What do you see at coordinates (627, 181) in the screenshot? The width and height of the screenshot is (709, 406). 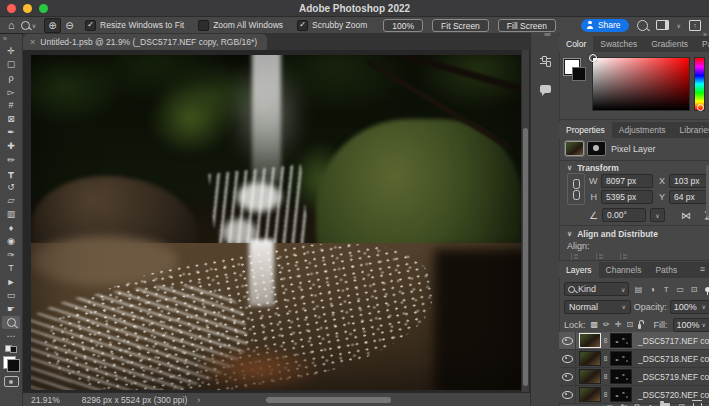 I see `width-field: 8097 px` at bounding box center [627, 181].